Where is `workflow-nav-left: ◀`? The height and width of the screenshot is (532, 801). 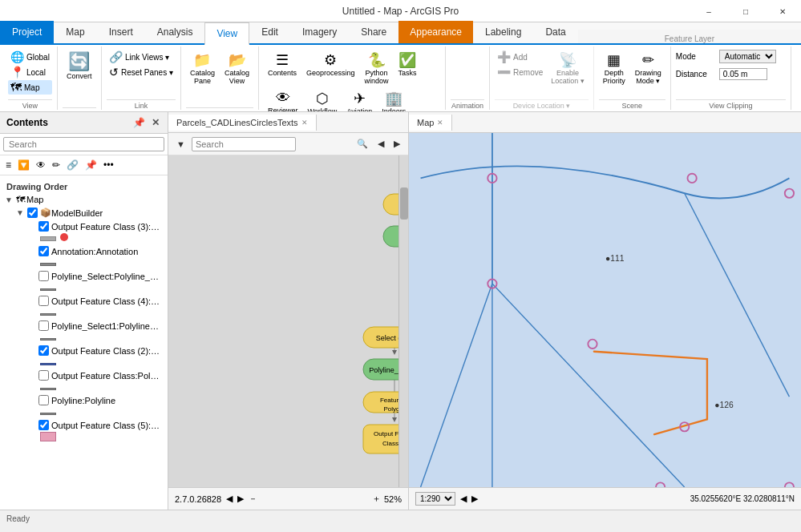
workflow-nav-left: ◀ is located at coordinates (229, 498).